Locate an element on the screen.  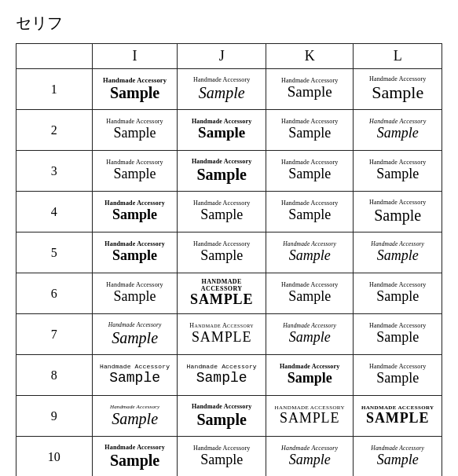
header-blank is located at coordinates (55, 57).